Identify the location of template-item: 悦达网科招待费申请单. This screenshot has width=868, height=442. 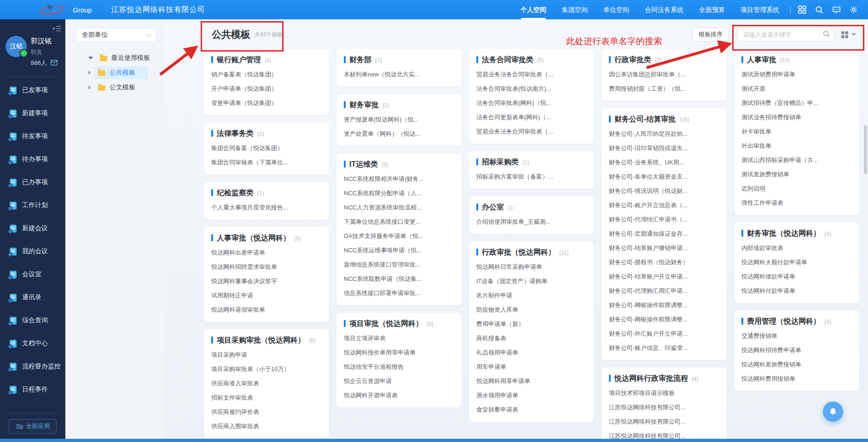
(797, 350).